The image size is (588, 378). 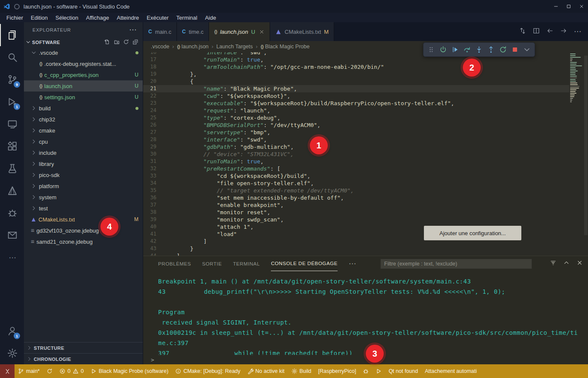 I want to click on console-filter-input, so click(x=456, y=264).